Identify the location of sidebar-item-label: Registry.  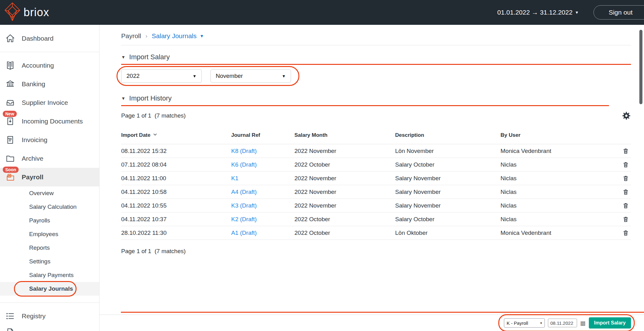
(33, 316).